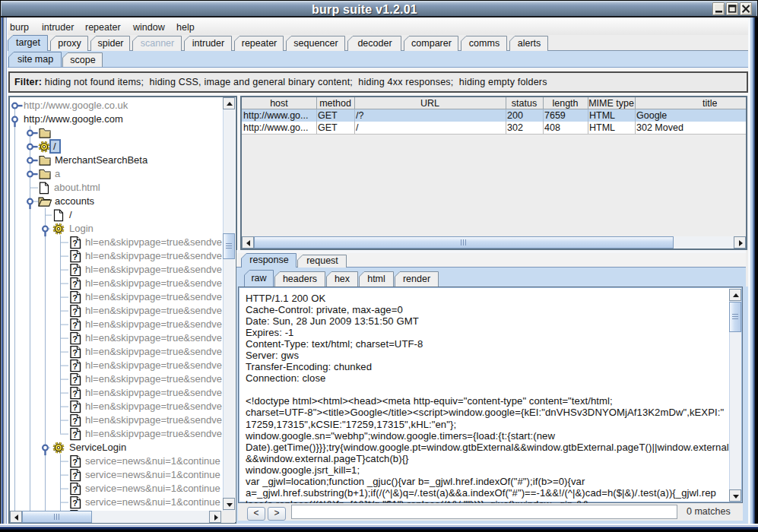  What do you see at coordinates (78, 187) in the screenshot?
I see `svg-text: about.html` at bounding box center [78, 187].